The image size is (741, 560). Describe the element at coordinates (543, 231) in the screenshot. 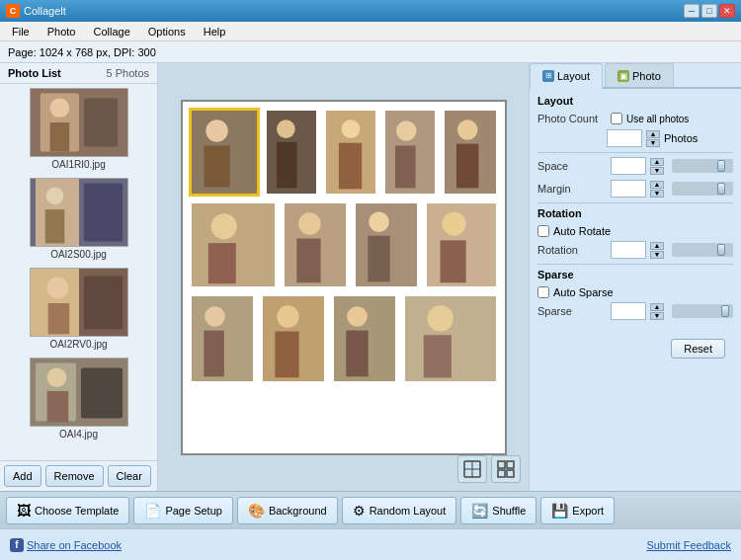

I see `auto-rotate-checkbox` at that location.